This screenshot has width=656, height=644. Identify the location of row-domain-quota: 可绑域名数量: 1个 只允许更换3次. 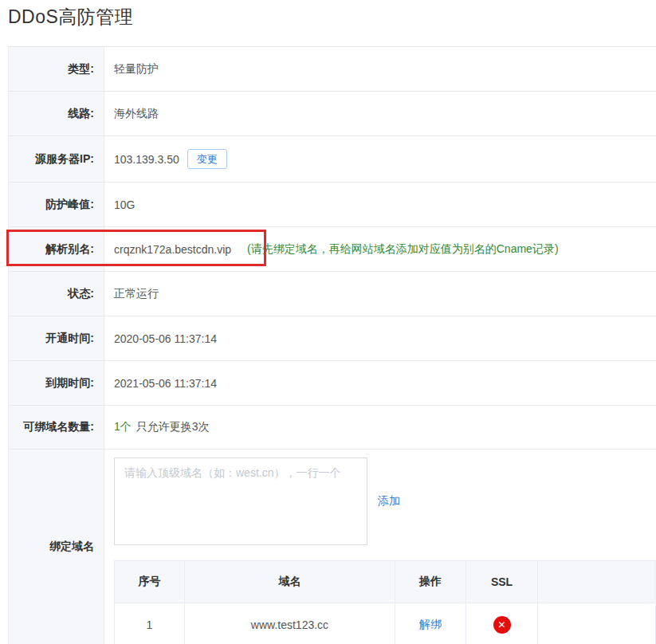
(332, 427).